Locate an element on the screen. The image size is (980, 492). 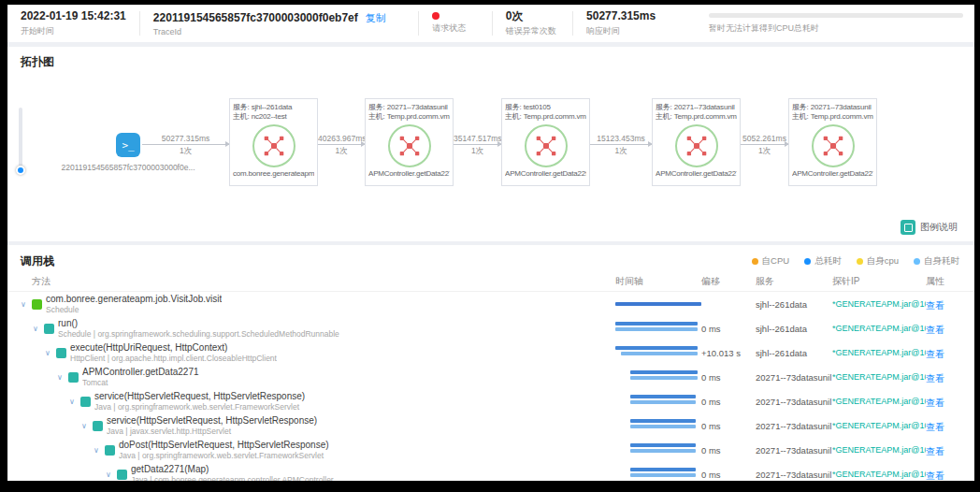
method-detail: Java | com.bonree.generateapm.controller… is located at coordinates (232, 478).